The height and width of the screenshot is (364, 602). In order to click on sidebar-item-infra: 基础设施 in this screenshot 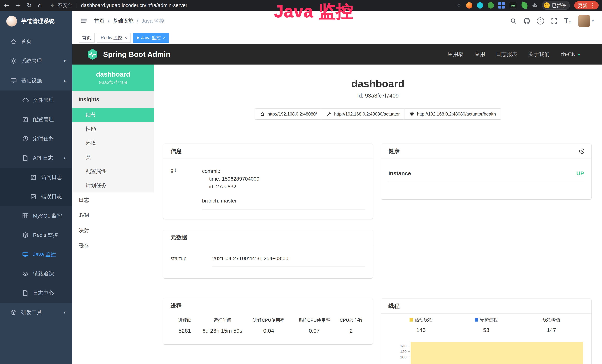, I will do `click(36, 81)`.